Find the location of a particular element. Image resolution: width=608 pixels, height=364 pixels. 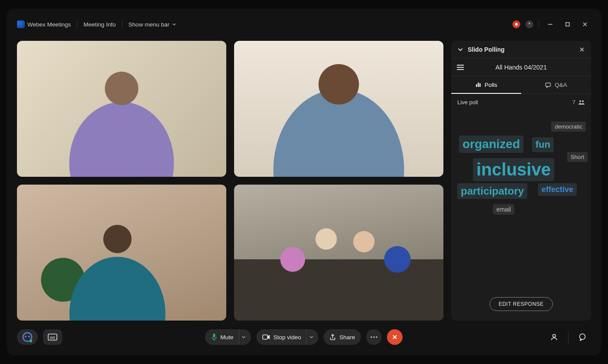

mute-options-button is located at coordinates (244, 337).